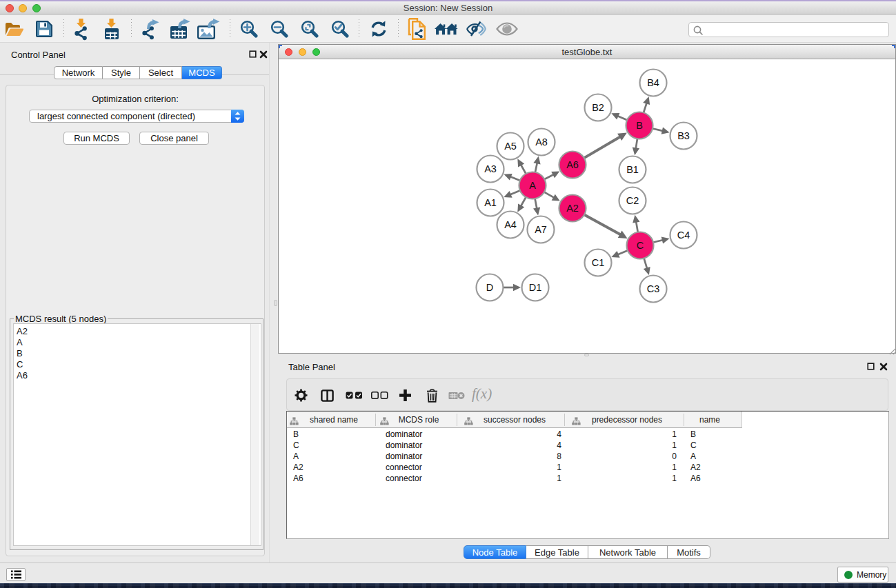  Describe the element at coordinates (639, 125) in the screenshot. I see `svg-text: B` at that location.